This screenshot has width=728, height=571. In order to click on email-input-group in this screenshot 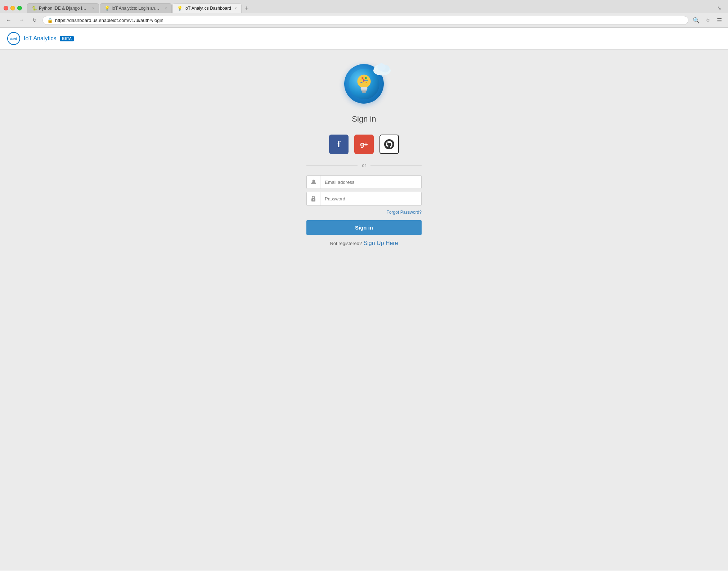, I will do `click(364, 182)`.